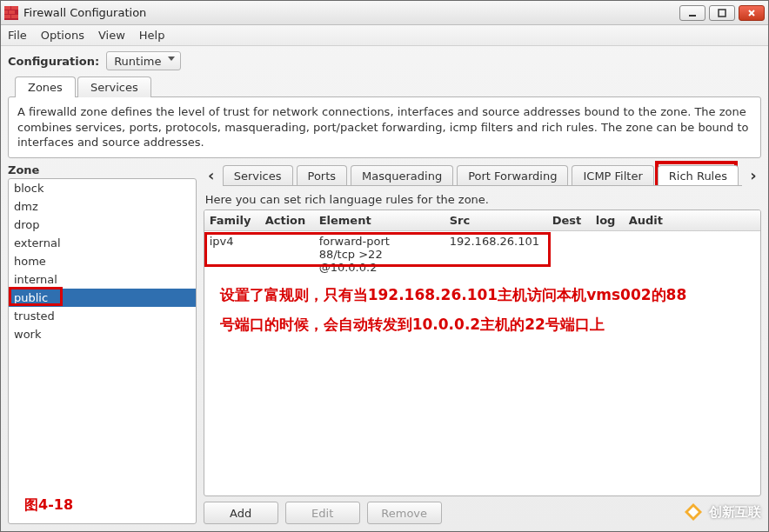  What do you see at coordinates (171, 59) in the screenshot?
I see `chevron-down-icon` at bounding box center [171, 59].